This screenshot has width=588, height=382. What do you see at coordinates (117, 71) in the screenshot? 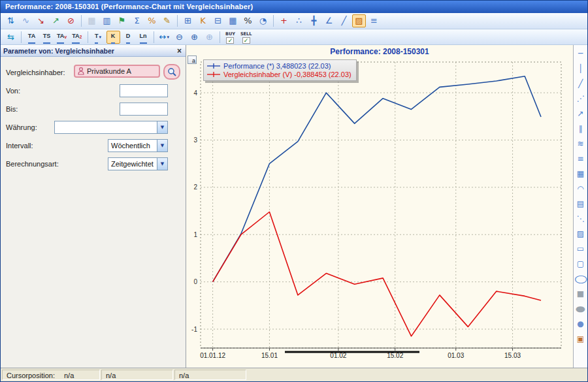
I see `vergleichsinhaber-field: Privatkunde A` at bounding box center [117, 71].